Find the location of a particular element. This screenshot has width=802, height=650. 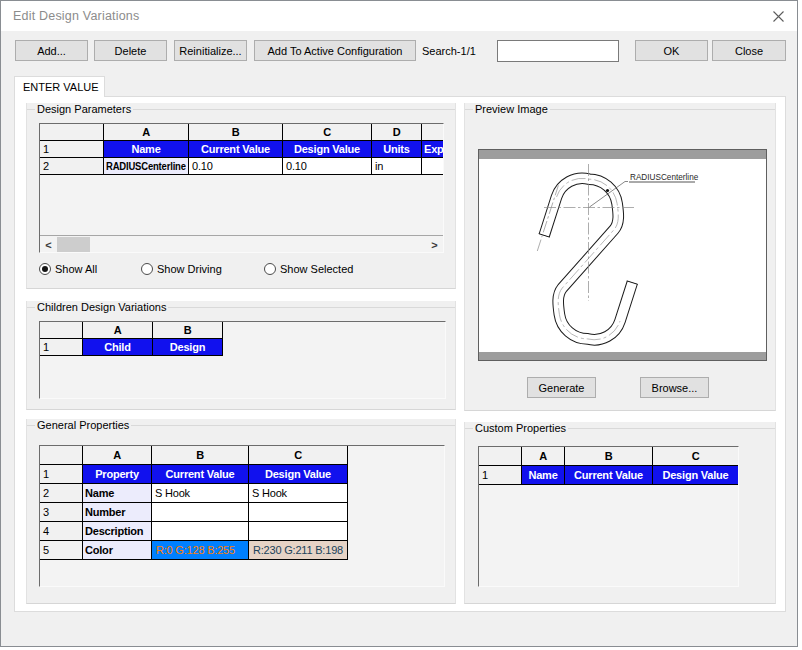

grid-cell: Exp is located at coordinates (433, 150).